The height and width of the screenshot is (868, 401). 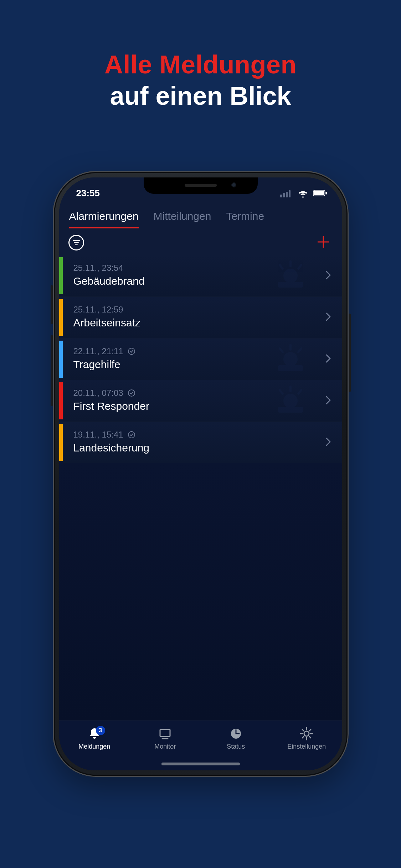 What do you see at coordinates (201, 401) in the screenshot?
I see `list-item: 20.11., 07:03 First Responder` at bounding box center [201, 401].